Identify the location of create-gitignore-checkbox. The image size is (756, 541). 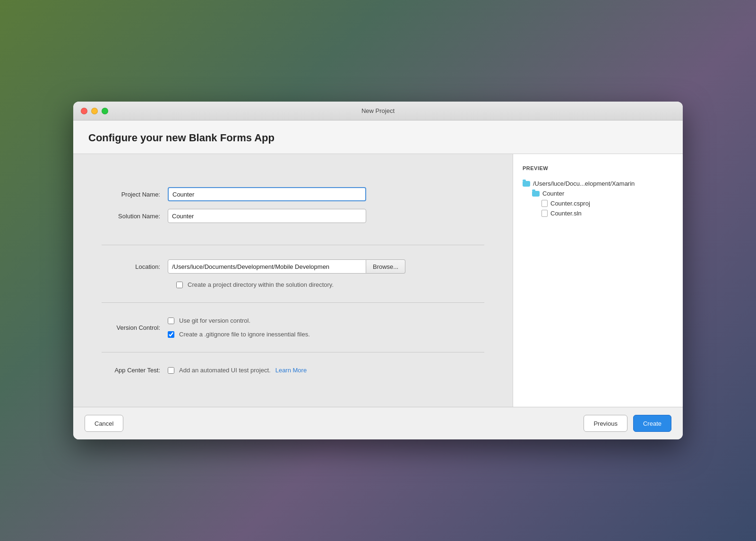
(171, 335).